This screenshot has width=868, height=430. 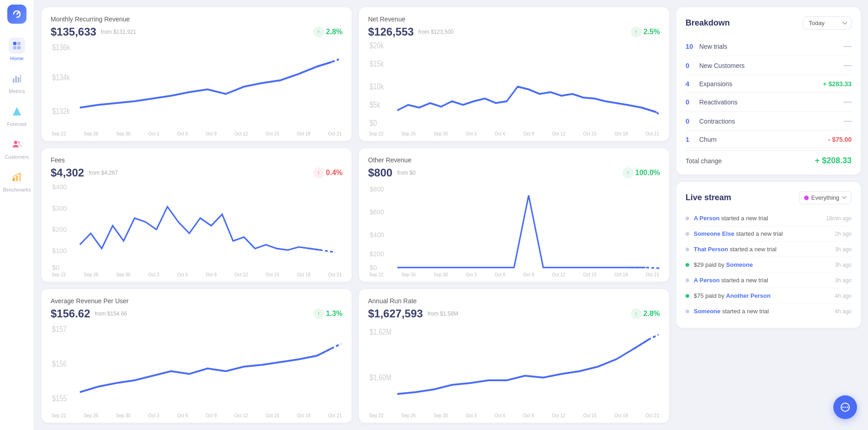 What do you see at coordinates (771, 66) in the screenshot?
I see `bd-label-1: New Customers` at bounding box center [771, 66].